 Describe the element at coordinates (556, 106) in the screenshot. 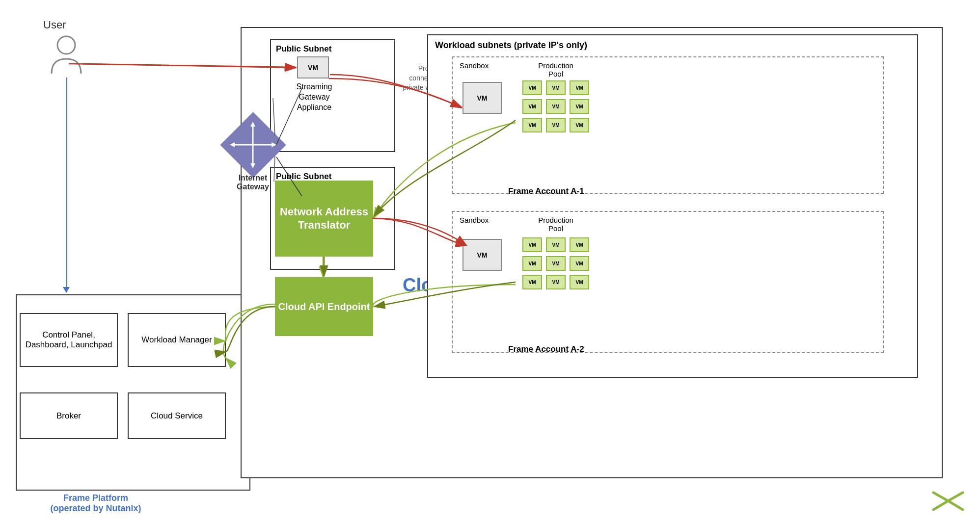

I see `vm-small-1-5: VM` at that location.